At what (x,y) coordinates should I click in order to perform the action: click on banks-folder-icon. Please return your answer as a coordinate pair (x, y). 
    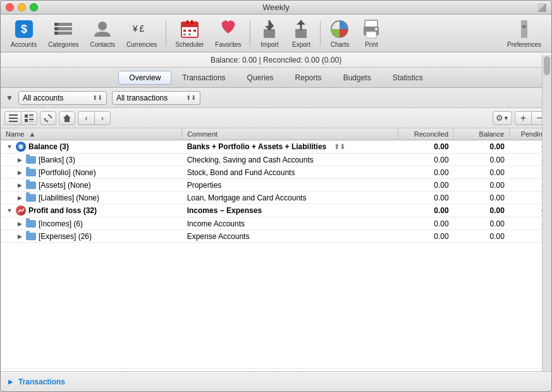
    Looking at the image, I should click on (31, 160).